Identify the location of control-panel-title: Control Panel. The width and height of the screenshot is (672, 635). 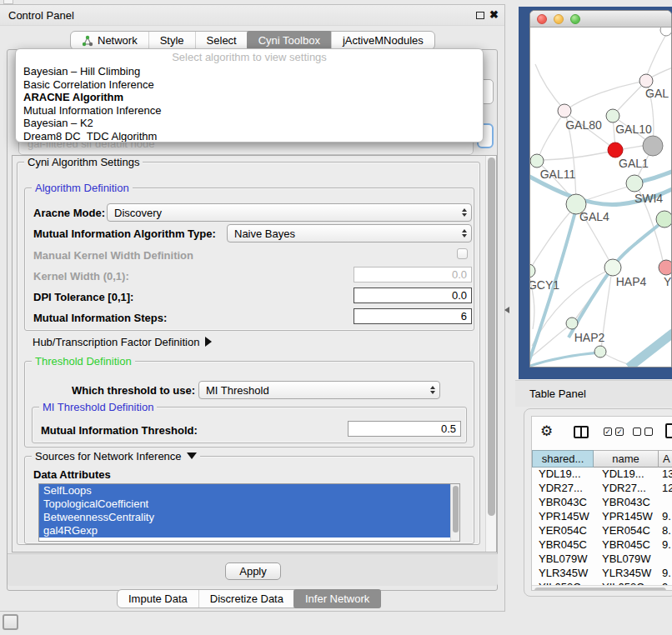
(42, 15).